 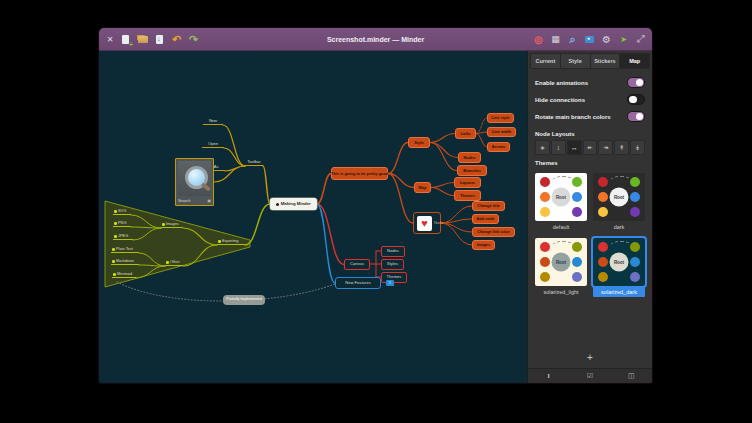 I want to click on tab-style: Style, so click(x=576, y=61).